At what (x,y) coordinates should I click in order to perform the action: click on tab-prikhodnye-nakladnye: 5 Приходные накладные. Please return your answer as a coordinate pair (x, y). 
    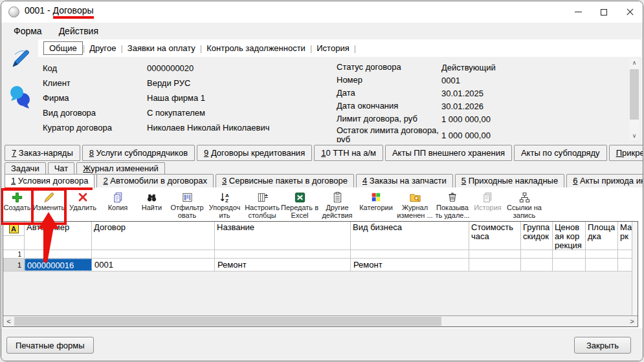
    Looking at the image, I should click on (510, 181).